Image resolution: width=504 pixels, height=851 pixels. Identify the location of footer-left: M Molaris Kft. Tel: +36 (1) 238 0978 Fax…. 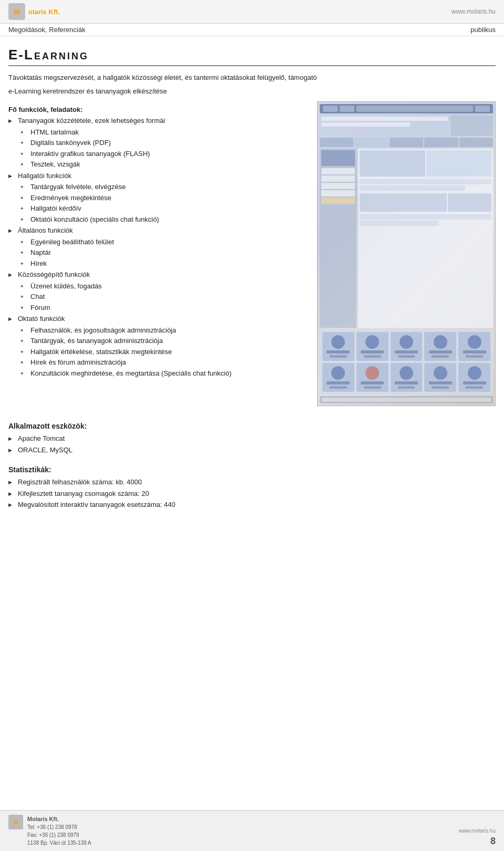
(50, 831).